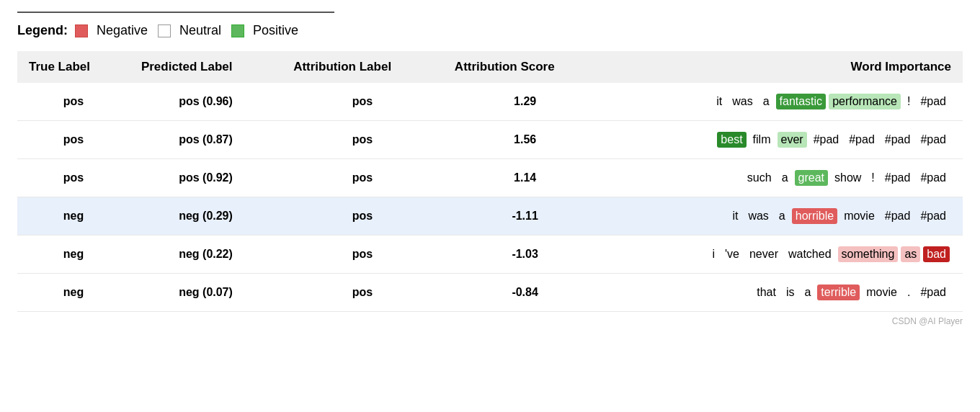  I want to click on word-token: as, so click(911, 254).